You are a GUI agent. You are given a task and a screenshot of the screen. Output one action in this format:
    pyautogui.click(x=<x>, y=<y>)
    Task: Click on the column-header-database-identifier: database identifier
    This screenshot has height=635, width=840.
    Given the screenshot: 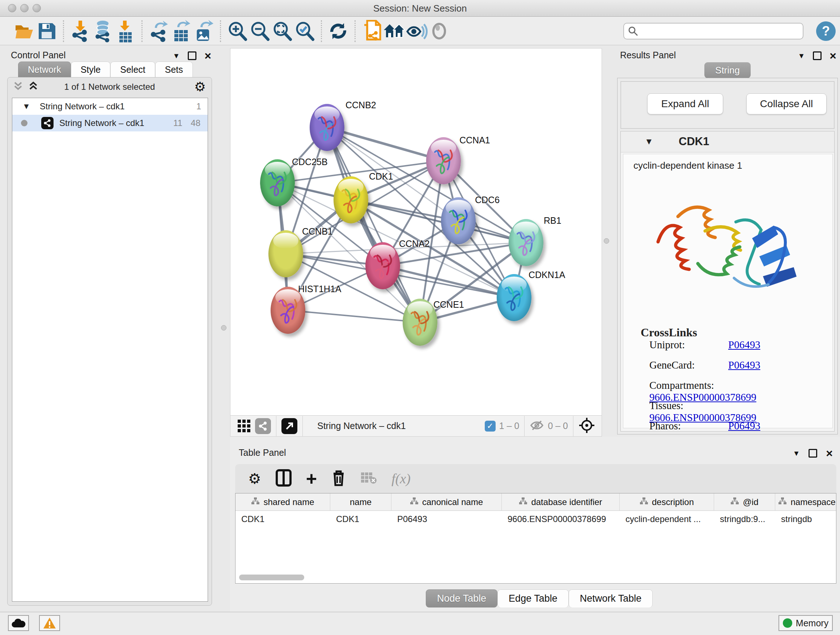 What is the action you would take?
    pyautogui.click(x=561, y=502)
    